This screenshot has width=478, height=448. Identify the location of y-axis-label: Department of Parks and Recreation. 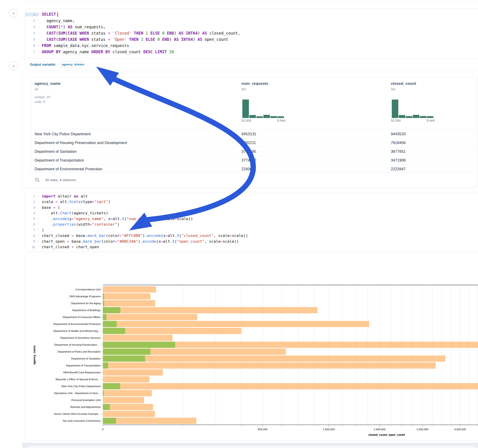
(79, 352).